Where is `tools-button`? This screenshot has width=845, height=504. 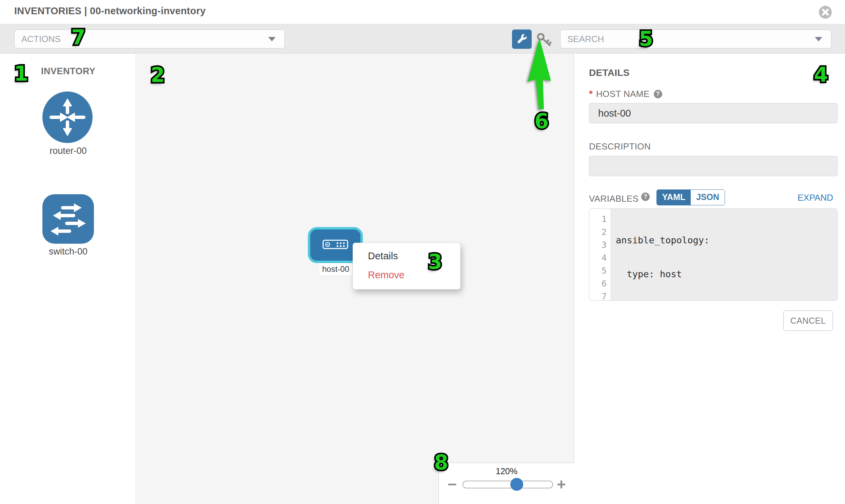
tools-button is located at coordinates (522, 39).